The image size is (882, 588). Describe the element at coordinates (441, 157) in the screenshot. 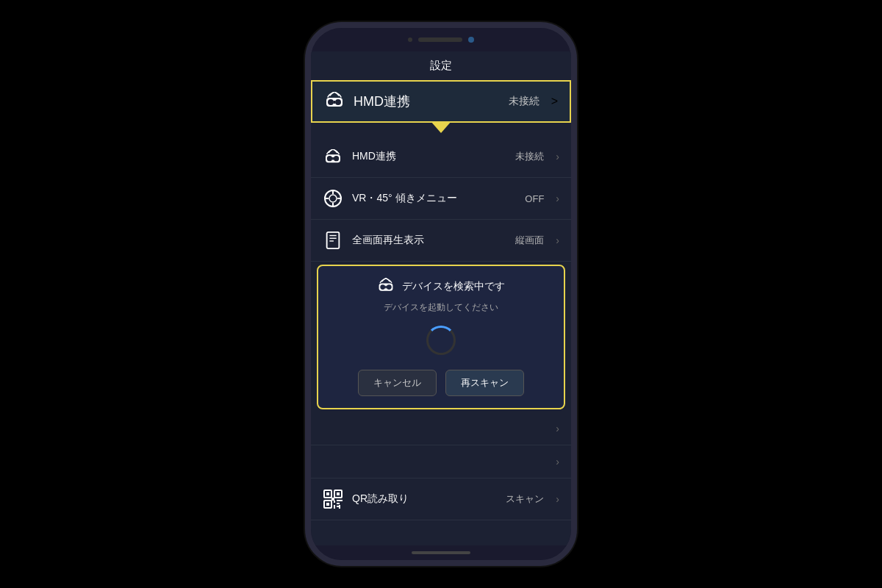

I see `settings-item-hmd: HMD連携 未接続 ›` at that location.